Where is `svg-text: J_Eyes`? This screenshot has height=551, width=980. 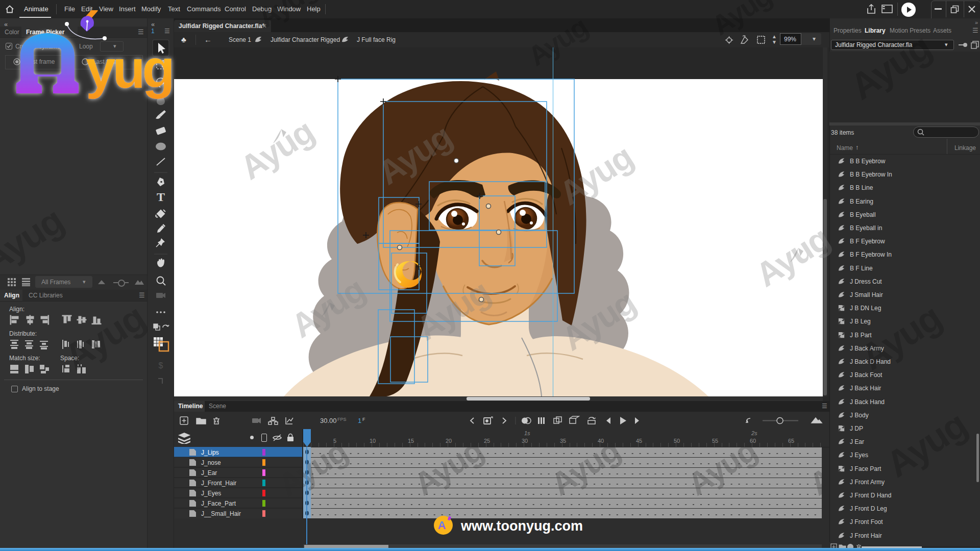 svg-text: J_Eyes is located at coordinates (211, 493).